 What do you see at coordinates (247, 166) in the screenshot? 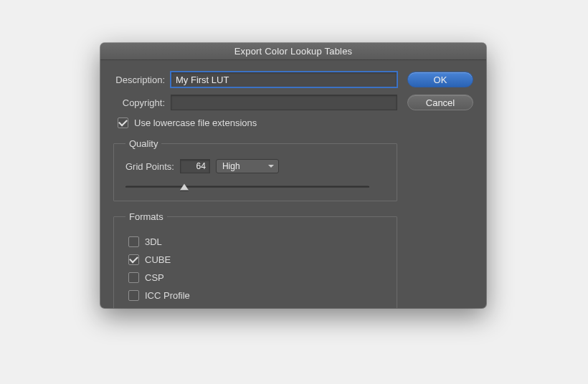
I see `quality-preset-select: High` at bounding box center [247, 166].